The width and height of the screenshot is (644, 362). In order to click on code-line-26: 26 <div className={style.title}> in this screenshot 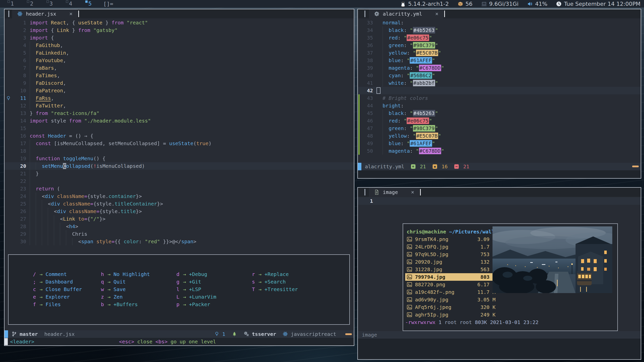, I will do `click(179, 211)`.